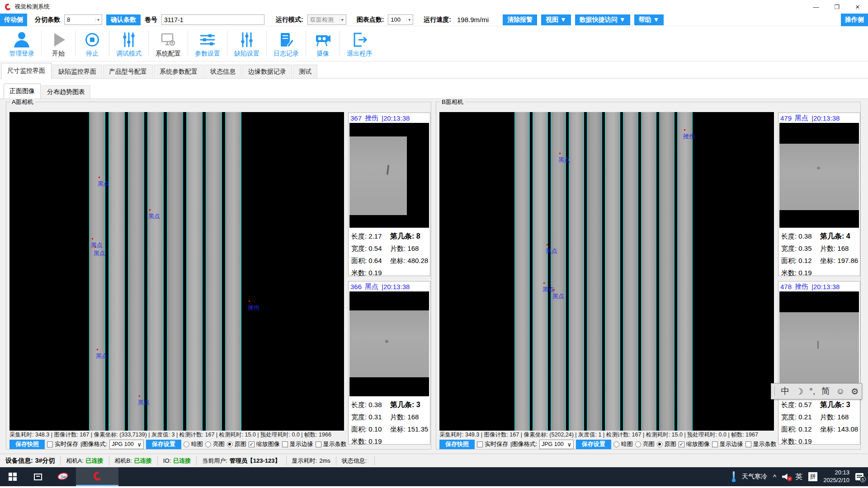 Image resolution: width=868 pixels, height=488 pixels. Describe the element at coordinates (401, 20) in the screenshot. I see `chart-points-dropdown: 100▾` at that location.